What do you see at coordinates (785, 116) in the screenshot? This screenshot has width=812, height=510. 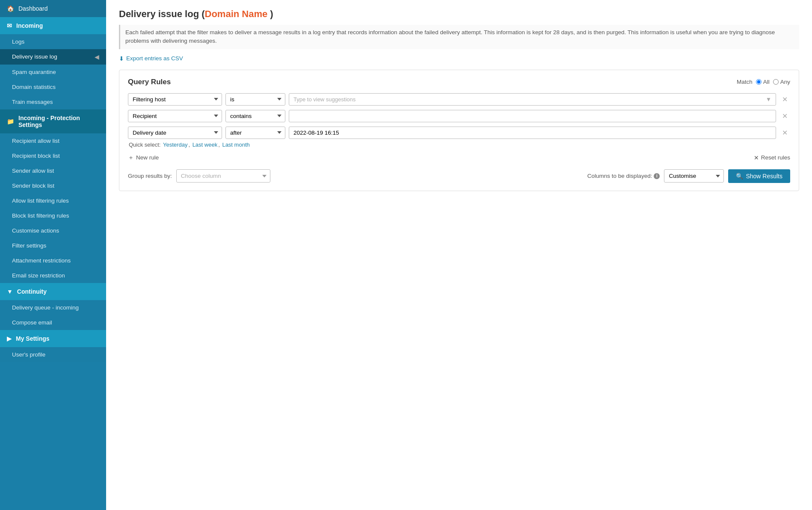 I see `rule2-remove-button: ✕` at bounding box center [785, 116].